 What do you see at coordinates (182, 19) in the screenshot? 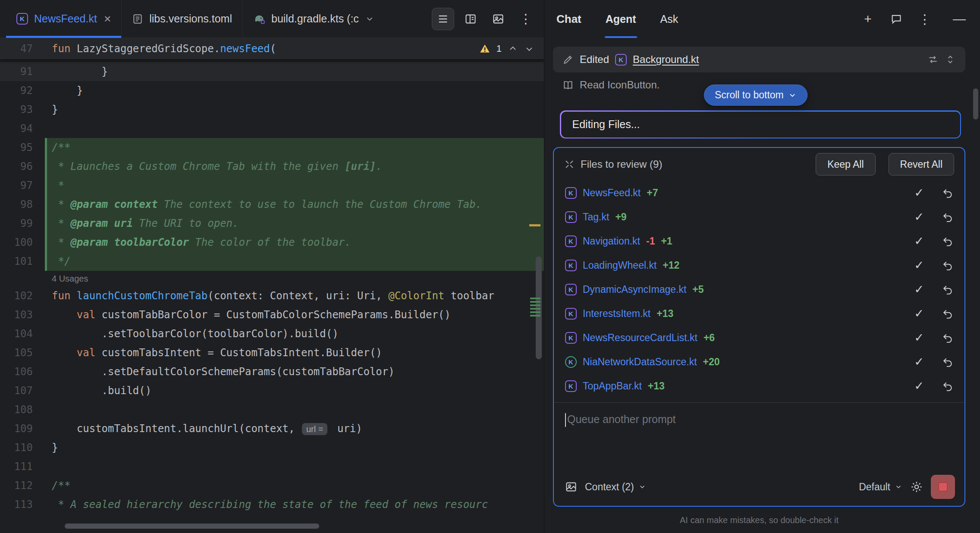
I see `tab-libs-versions-toml: libs.versions.toml` at bounding box center [182, 19].